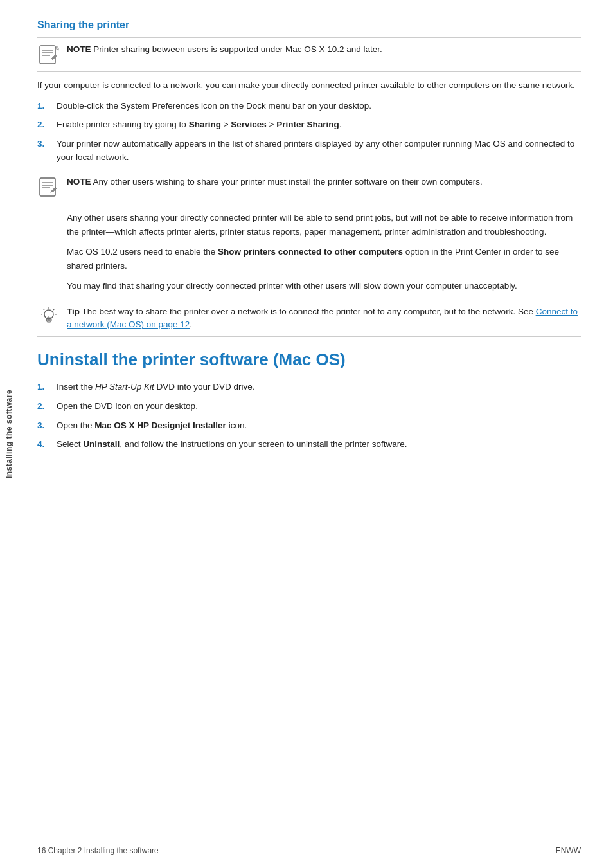 The image size is (613, 868). I want to click on intro-paragraph: If your computer is connected to a netwo…, so click(309, 86).